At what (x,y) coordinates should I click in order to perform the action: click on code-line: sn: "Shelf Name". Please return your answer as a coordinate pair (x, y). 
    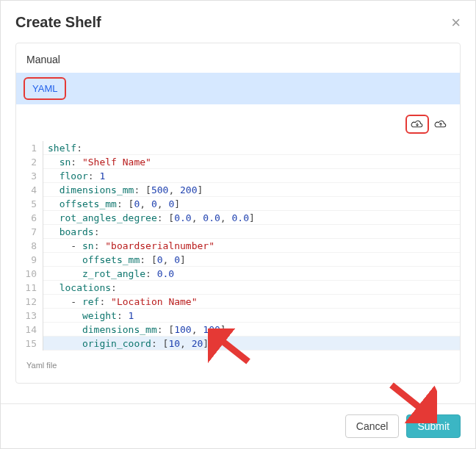
    Looking at the image, I should click on (251, 162).